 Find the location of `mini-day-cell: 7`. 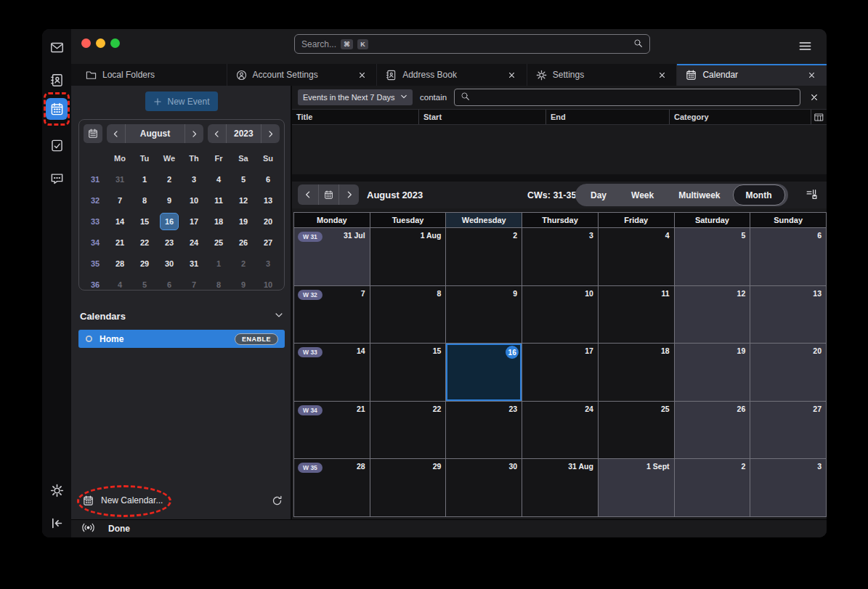

mini-day-cell: 7 is located at coordinates (194, 285).